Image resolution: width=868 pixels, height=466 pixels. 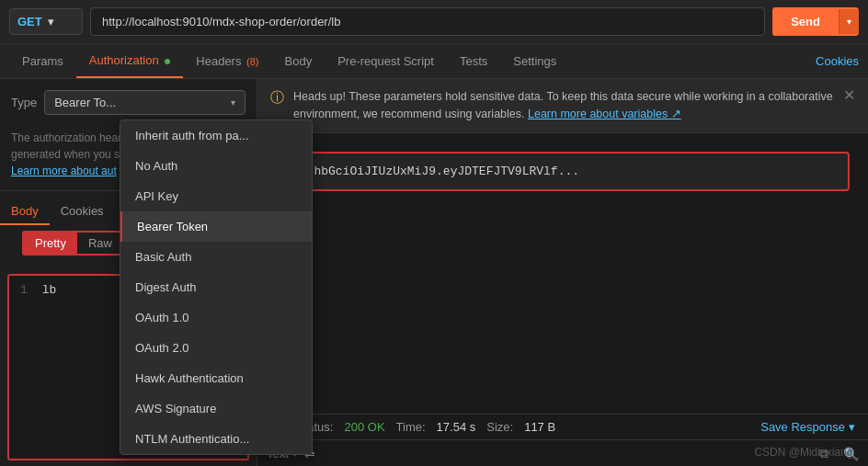 I want to click on send-dropdown-button: ▾, so click(x=849, y=22).